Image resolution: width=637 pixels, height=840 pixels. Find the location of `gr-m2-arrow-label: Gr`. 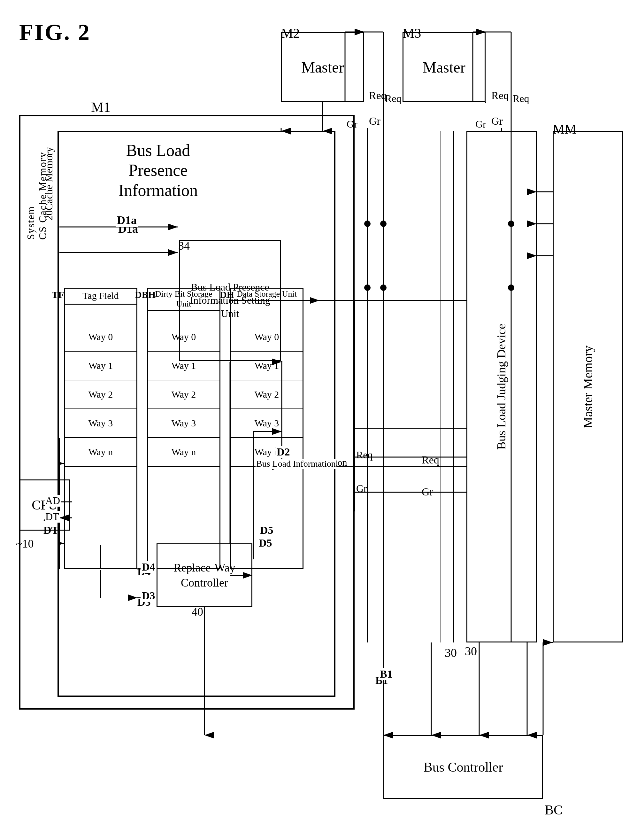

gr-m2-arrow-label: Gr is located at coordinates (352, 124).